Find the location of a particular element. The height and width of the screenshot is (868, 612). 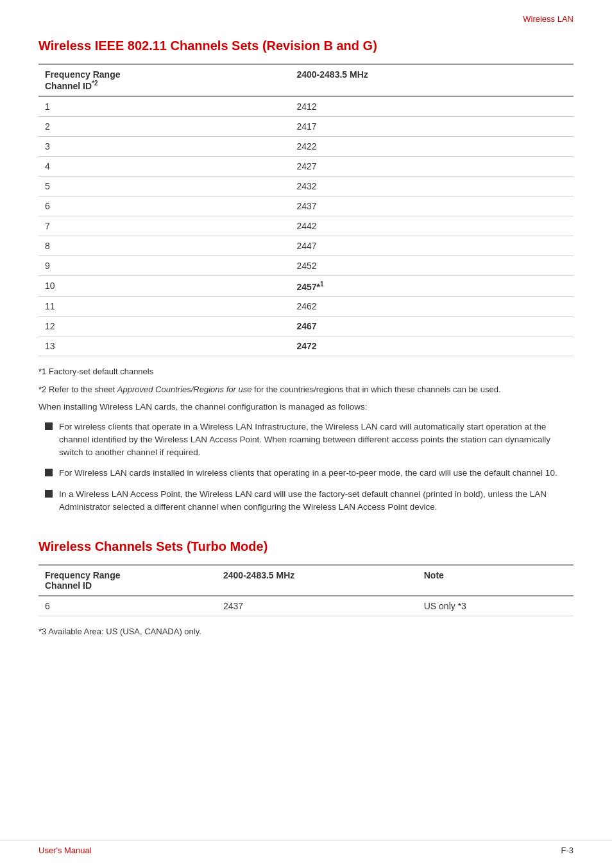

table-row: 10 is located at coordinates (164, 286).